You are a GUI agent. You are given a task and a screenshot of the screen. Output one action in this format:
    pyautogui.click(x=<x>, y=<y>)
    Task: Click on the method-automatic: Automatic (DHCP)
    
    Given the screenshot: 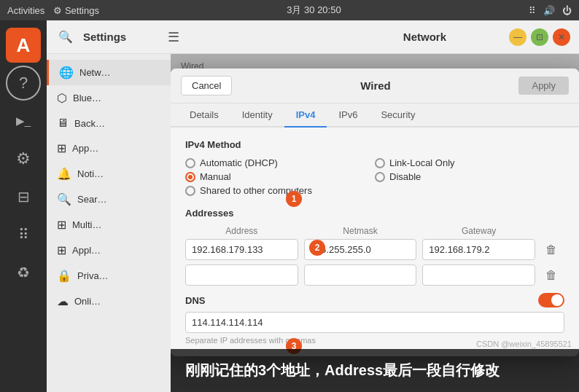 What is the action you would take?
    pyautogui.click(x=280, y=163)
    